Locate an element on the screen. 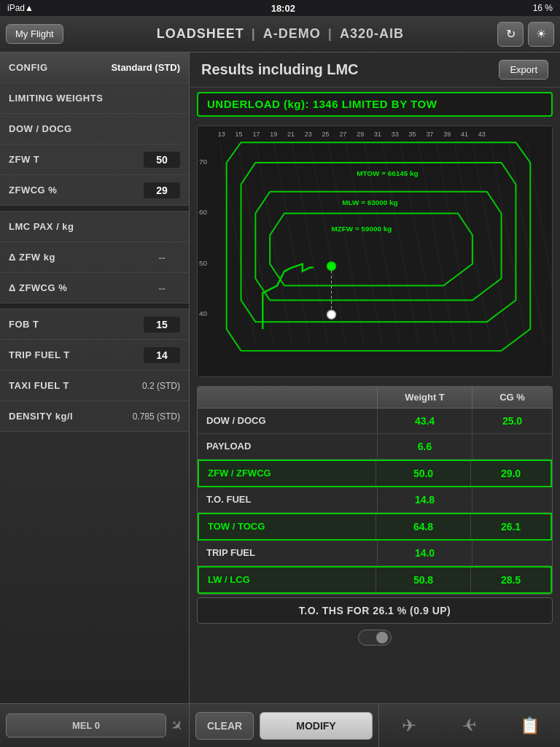 This screenshot has width=560, height=747. limiting-weights-row: LIMITING WEIGHTS is located at coordinates (95, 98).